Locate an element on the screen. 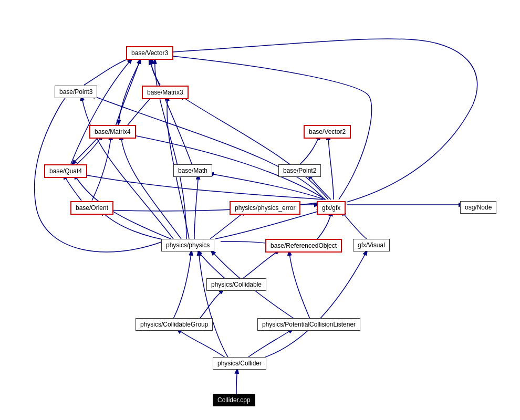 This screenshot has width=520, height=420. node-base-orient: base/Orient is located at coordinates (92, 208).